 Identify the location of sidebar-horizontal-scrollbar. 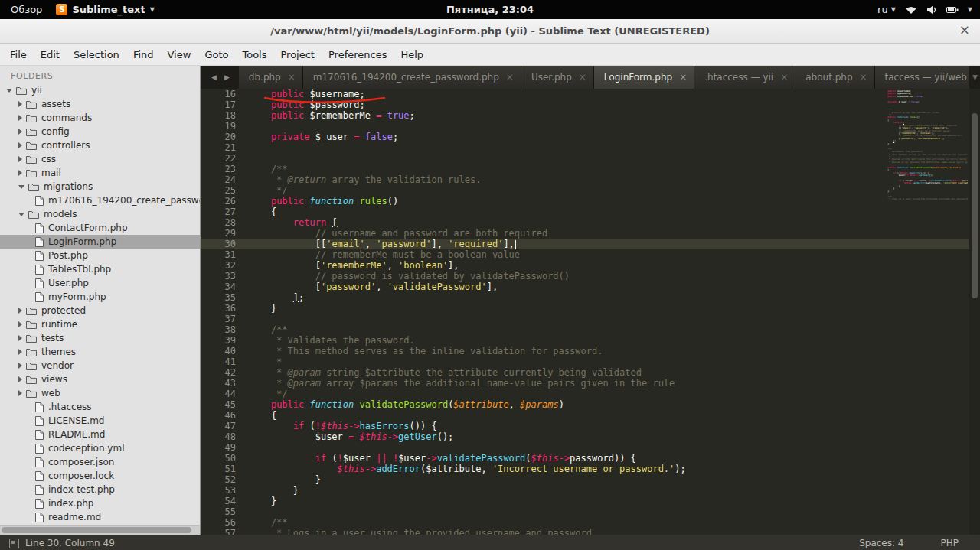
(100, 529).